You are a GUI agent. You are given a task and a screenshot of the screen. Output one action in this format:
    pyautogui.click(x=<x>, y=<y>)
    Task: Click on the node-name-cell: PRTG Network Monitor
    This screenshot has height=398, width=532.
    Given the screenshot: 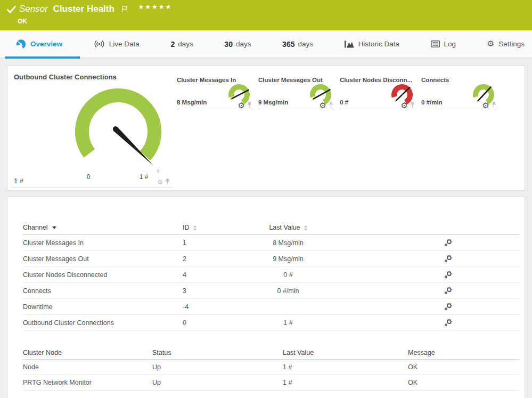 What is the action you would take?
    pyautogui.click(x=87, y=383)
    